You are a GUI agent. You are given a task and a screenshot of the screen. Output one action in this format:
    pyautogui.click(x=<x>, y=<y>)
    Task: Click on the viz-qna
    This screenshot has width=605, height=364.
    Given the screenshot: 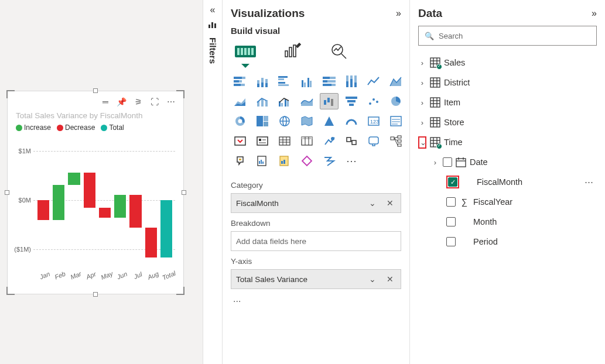 What is the action you would take?
    pyautogui.click(x=240, y=161)
    